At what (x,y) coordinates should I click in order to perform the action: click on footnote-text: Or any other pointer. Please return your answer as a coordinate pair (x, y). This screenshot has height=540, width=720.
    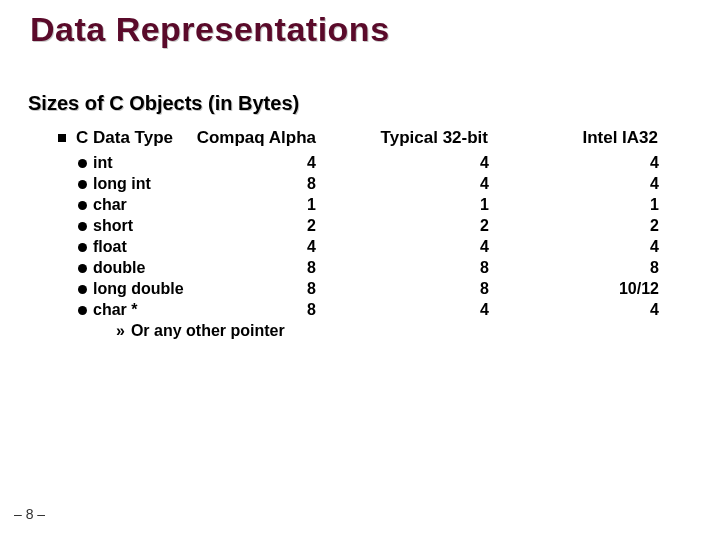
    Looking at the image, I should click on (208, 330).